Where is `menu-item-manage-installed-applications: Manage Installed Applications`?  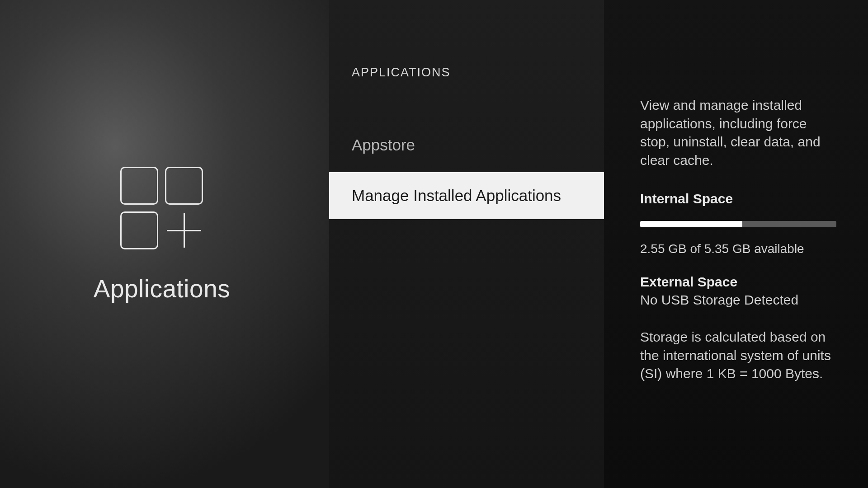 menu-item-manage-installed-applications: Manage Installed Applications is located at coordinates (467, 196).